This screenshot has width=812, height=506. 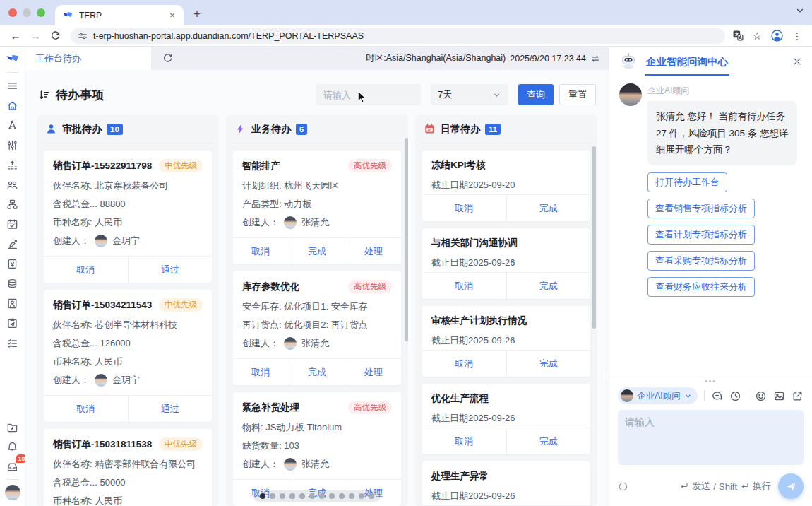 What do you see at coordinates (780, 396) in the screenshot?
I see `image-icon` at bounding box center [780, 396].